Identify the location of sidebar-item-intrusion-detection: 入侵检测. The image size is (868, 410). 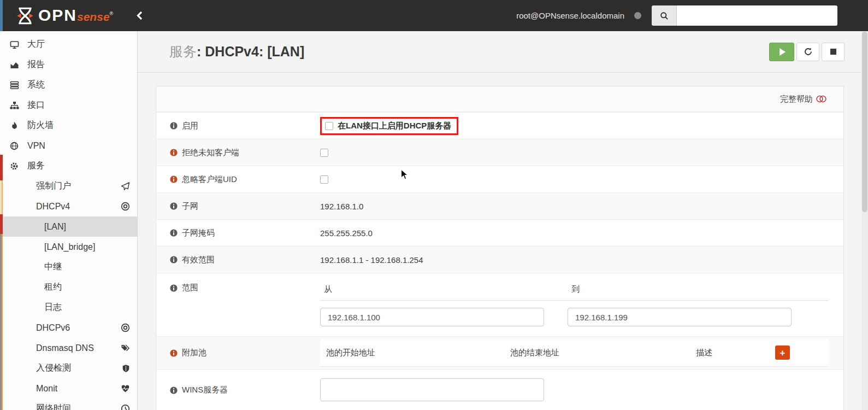
(69, 368).